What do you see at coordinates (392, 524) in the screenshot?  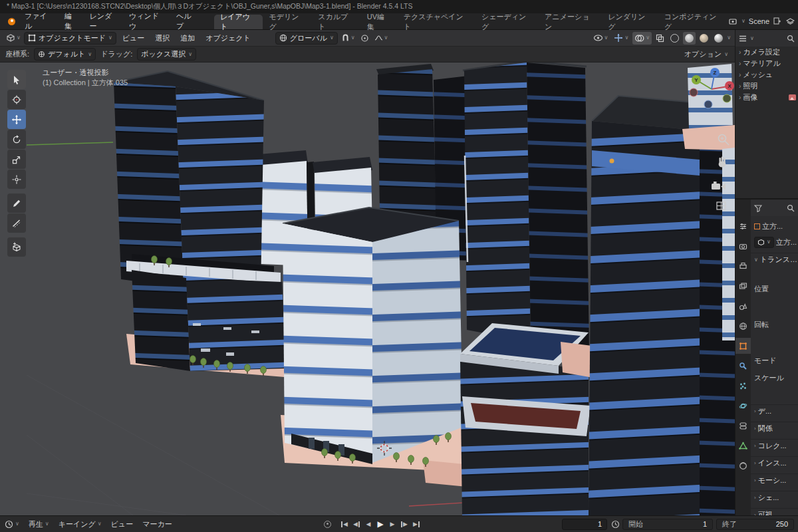 I see `next-frame-button: ▶` at bounding box center [392, 524].